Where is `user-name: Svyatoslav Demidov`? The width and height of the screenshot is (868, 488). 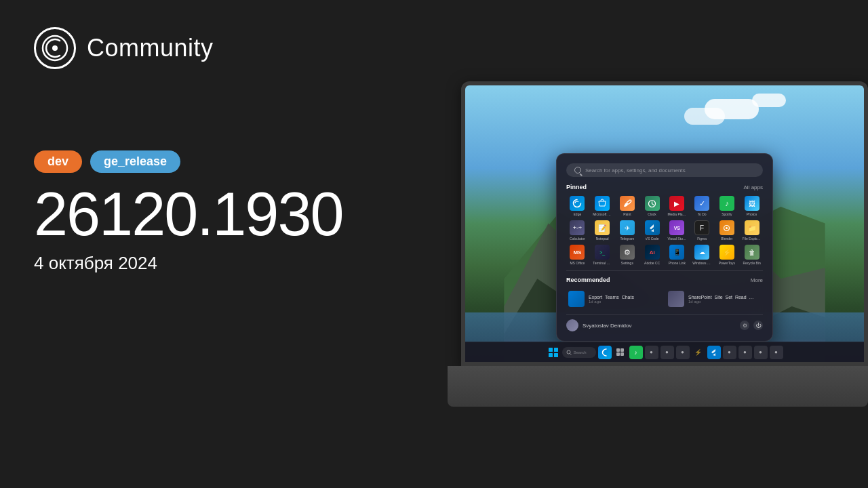
user-name: Svyatoslav Demidov is located at coordinates (607, 325).